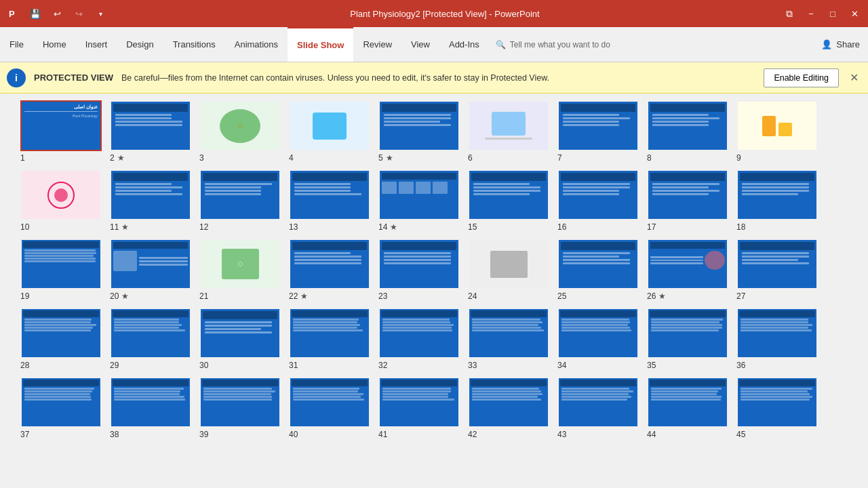 The height and width of the screenshot is (488, 868). I want to click on save-icon: 💾, so click(35, 14).